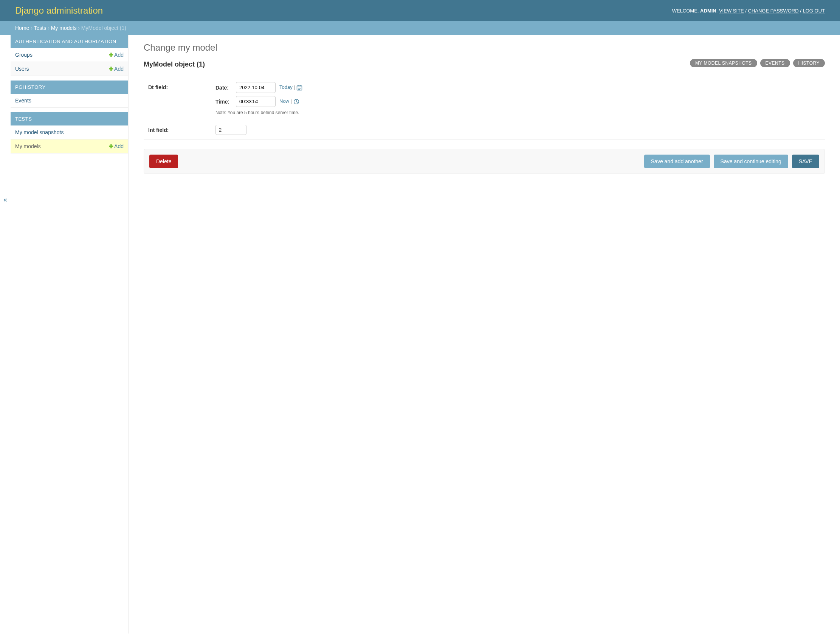 The image size is (840, 635). I want to click on sidebar-item-users: Users ✚Add, so click(69, 69).